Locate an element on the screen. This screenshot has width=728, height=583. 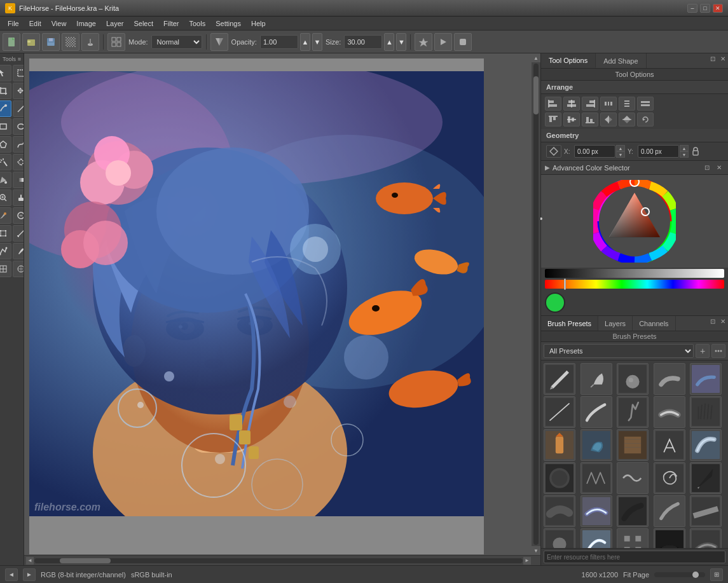
size-up: ▲ is located at coordinates (389, 42).